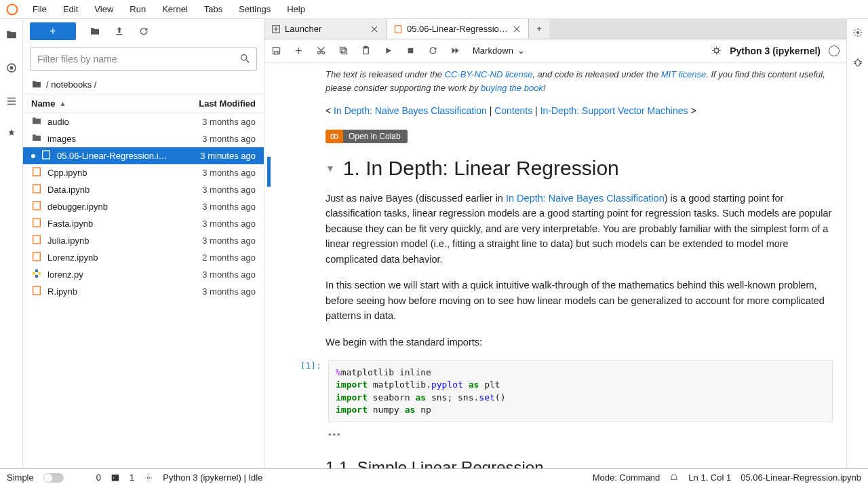 The width and height of the screenshot is (868, 486). Describe the element at coordinates (433, 50) in the screenshot. I see `restart-icon` at that location.